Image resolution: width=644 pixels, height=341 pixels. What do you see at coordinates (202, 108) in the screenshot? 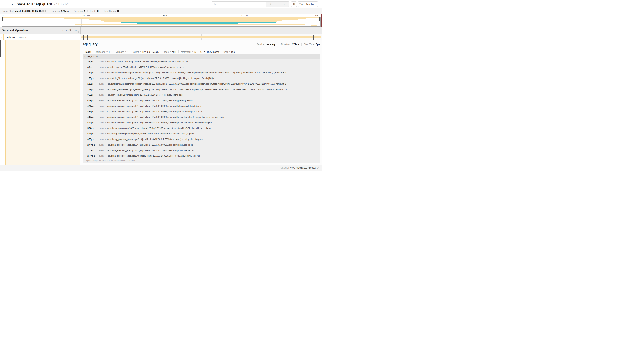
I see `logs-section: › Logs (18) › 34μs: event=‹sql/exec_util…` at bounding box center [202, 108].